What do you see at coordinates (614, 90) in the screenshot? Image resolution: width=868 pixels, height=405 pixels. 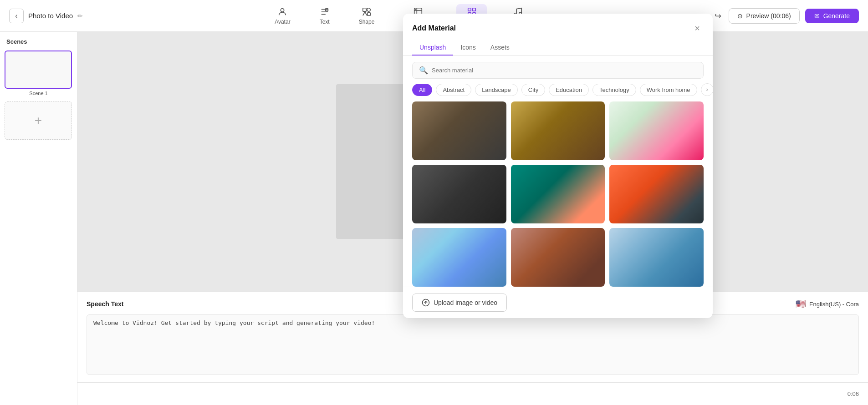 I see `filter-technology: Technology` at bounding box center [614, 90].